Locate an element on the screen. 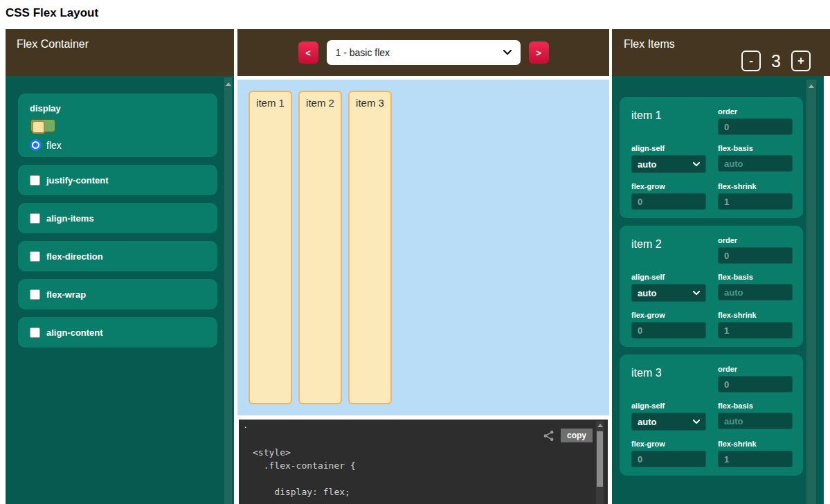 This screenshot has width=830, height=504. item-1-flex-basis-input is located at coordinates (755, 163).